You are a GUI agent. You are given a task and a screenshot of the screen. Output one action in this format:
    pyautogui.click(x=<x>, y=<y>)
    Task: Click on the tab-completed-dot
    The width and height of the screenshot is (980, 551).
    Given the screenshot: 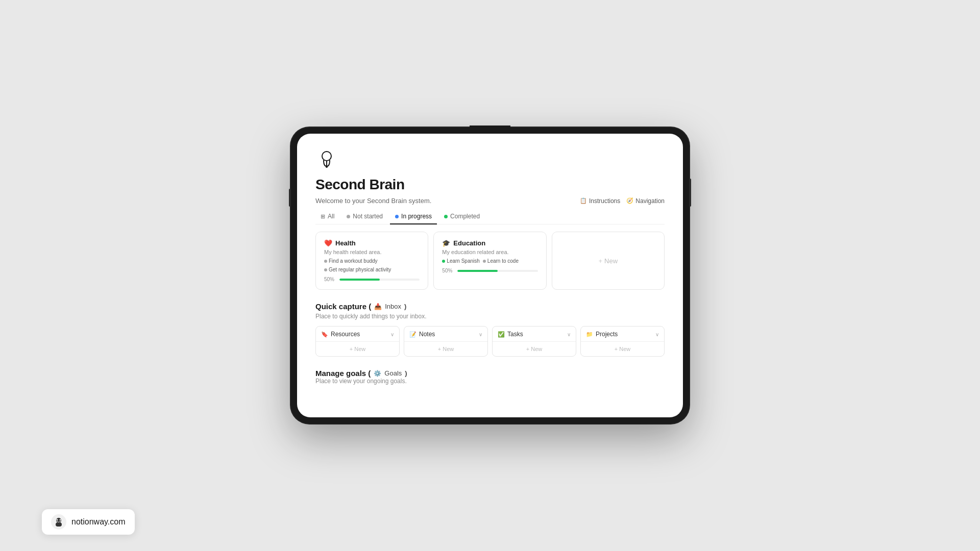 What is the action you would take?
    pyautogui.click(x=446, y=216)
    